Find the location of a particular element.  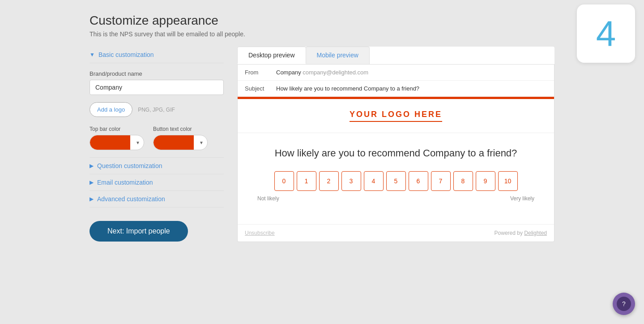

page-header: Customize appearance This is the NPS sur… is located at coordinates (322, 26).